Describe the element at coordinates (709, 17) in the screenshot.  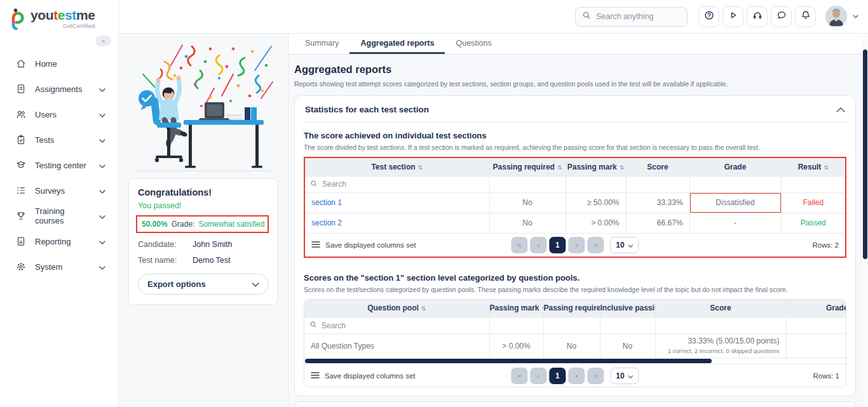
I see `help-icon` at that location.